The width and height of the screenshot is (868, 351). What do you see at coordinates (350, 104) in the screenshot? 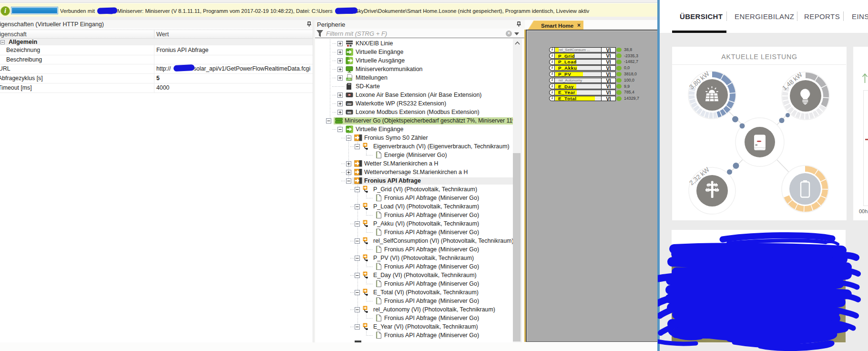
I see `svg-text: 232` at bounding box center [350, 104].